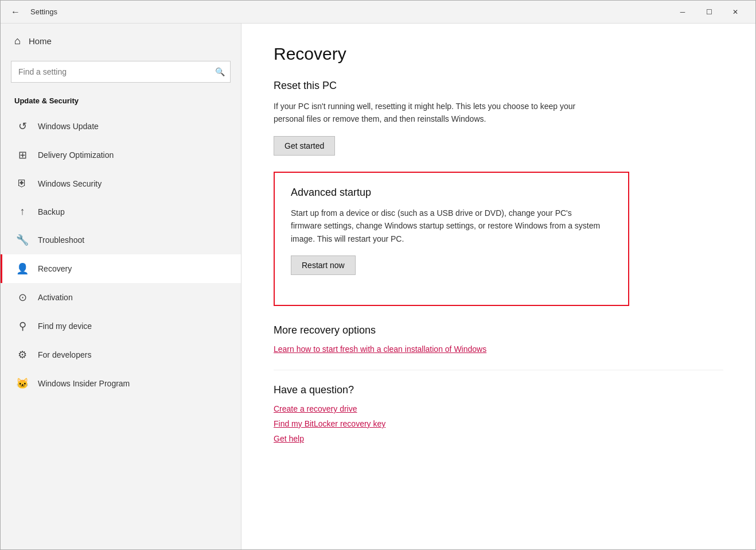 The width and height of the screenshot is (756, 550). What do you see at coordinates (120, 240) in the screenshot?
I see `sidebar-item-troubleshoot: 🔧Troubleshoot` at bounding box center [120, 240].